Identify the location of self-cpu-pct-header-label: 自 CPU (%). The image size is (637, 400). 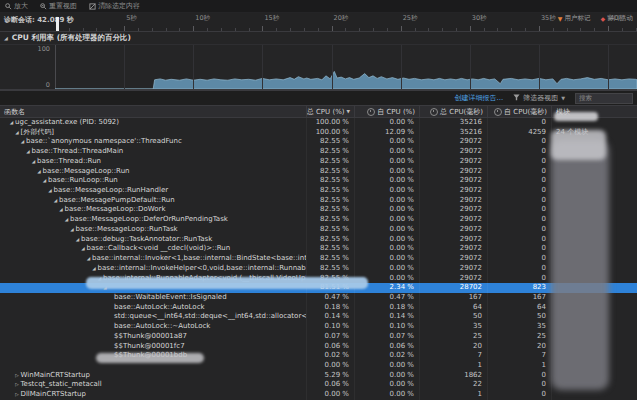
(396, 112).